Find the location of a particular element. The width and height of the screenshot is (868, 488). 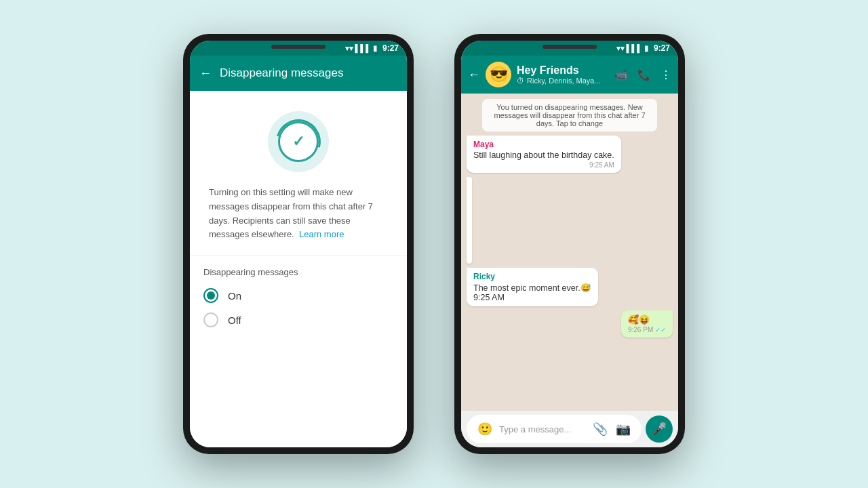

dm-clock-circle: ✓ is located at coordinates (298, 142).